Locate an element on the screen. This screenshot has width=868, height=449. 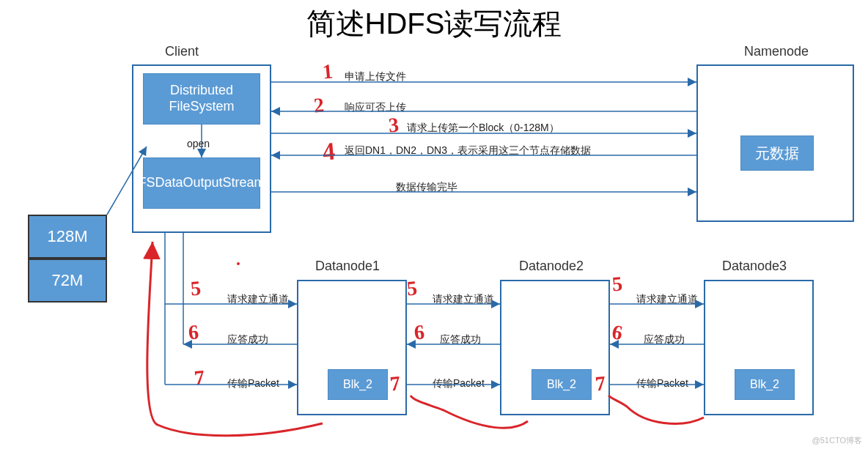
distributed-filesystem-box: Distributed FileSystem is located at coordinates (202, 99).